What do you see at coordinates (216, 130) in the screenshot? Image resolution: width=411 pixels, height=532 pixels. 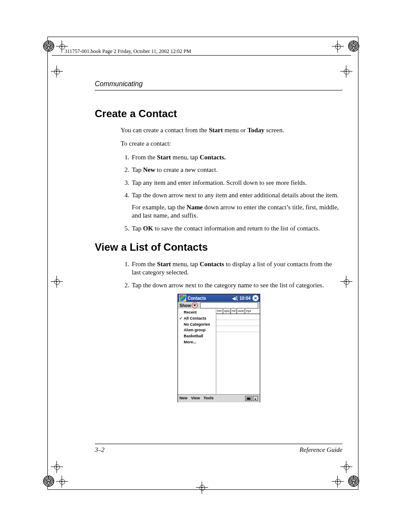 I see `bold-start: Start` at bounding box center [216, 130].